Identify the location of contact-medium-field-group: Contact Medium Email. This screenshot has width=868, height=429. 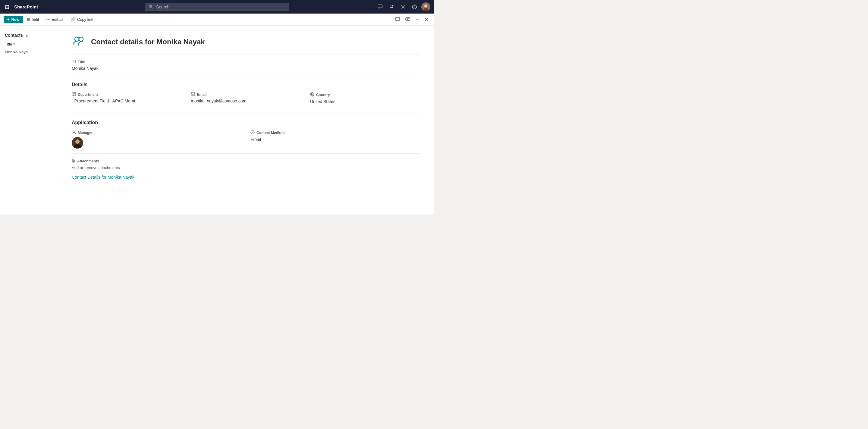
(335, 139).